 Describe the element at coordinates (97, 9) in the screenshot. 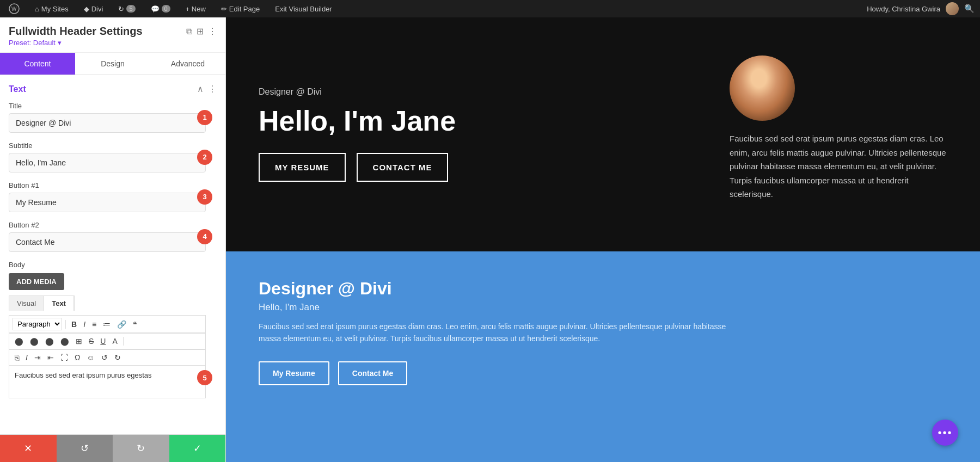

I see `divi-label: Divi` at that location.